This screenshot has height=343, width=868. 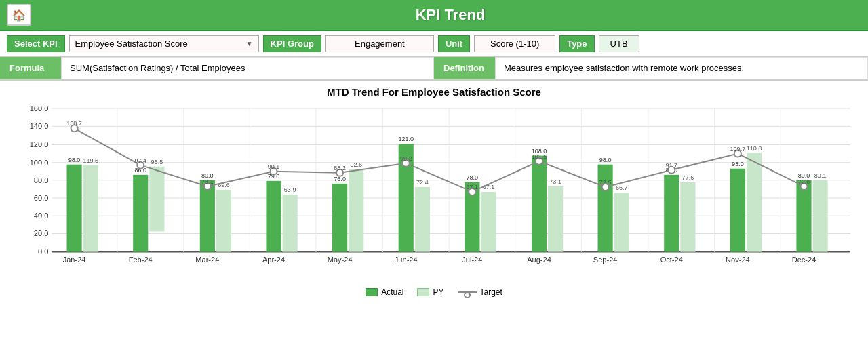 I want to click on svg-text: 80.0, so click(x=41, y=180).